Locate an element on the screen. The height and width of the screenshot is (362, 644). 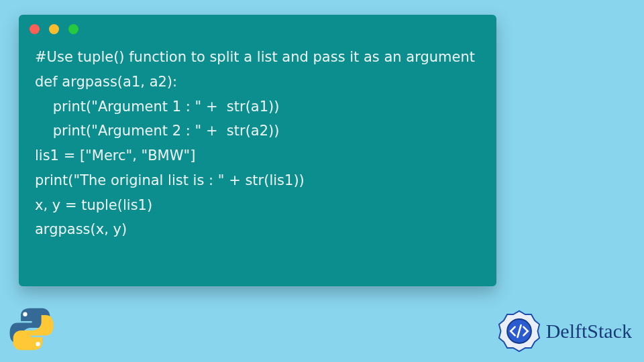
code-line: argpass(x, y) is located at coordinates (80, 229).